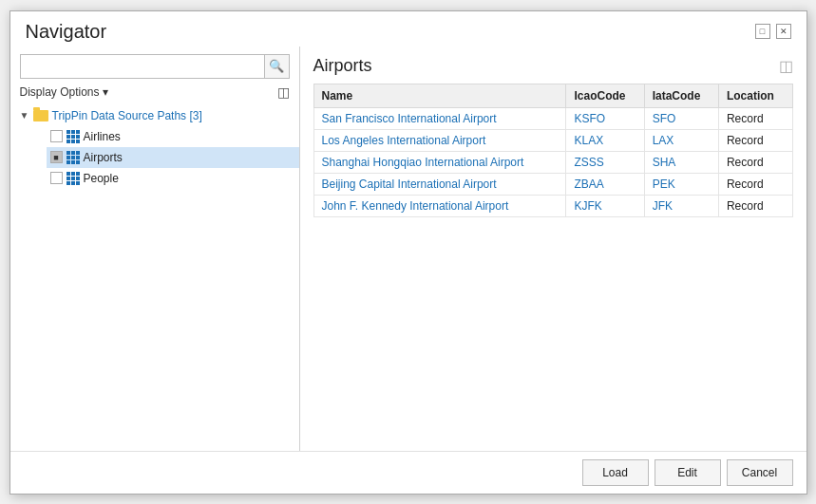 This screenshot has height=504, width=816. What do you see at coordinates (176, 116) in the screenshot?
I see `tree-root-label: TripPin Data Source Paths [3]` at bounding box center [176, 116].